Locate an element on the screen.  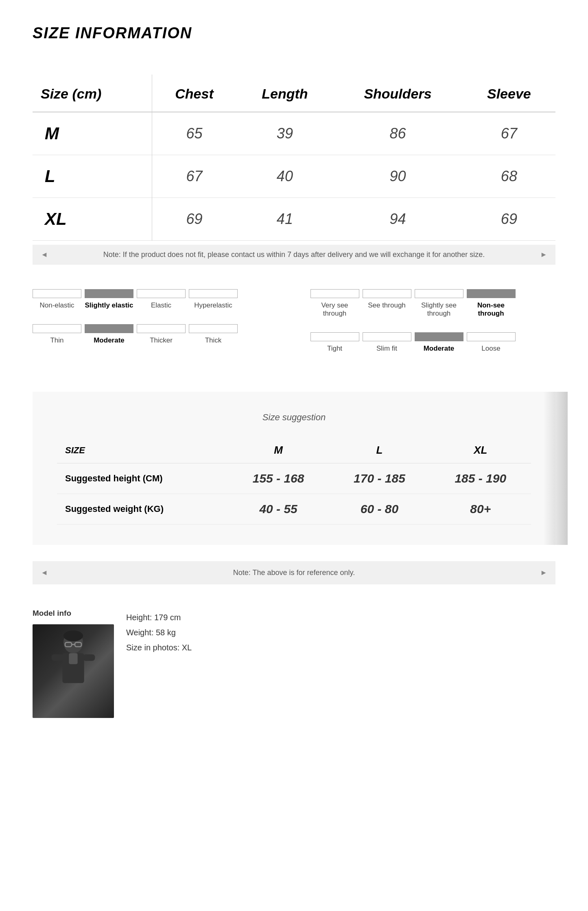
transparency-row: Very see through See through Slightly se… is located at coordinates (433, 303).